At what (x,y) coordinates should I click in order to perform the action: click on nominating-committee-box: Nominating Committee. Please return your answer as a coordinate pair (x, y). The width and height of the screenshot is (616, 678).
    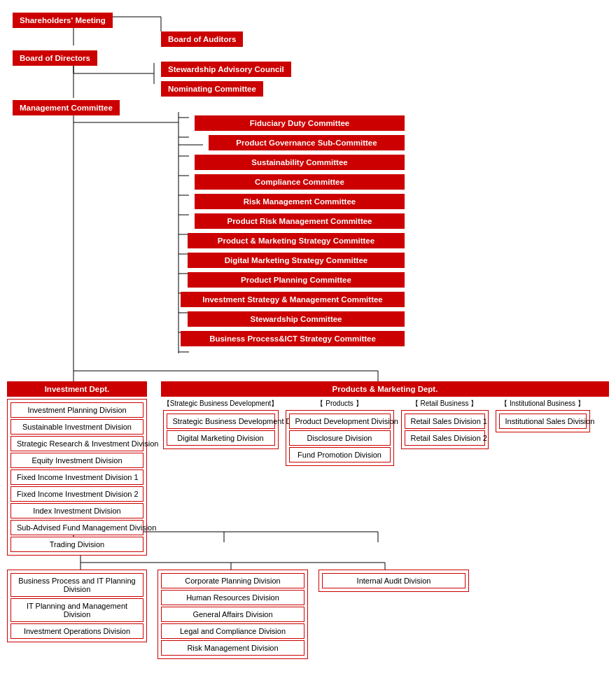
    Looking at the image, I should click on (212, 89).